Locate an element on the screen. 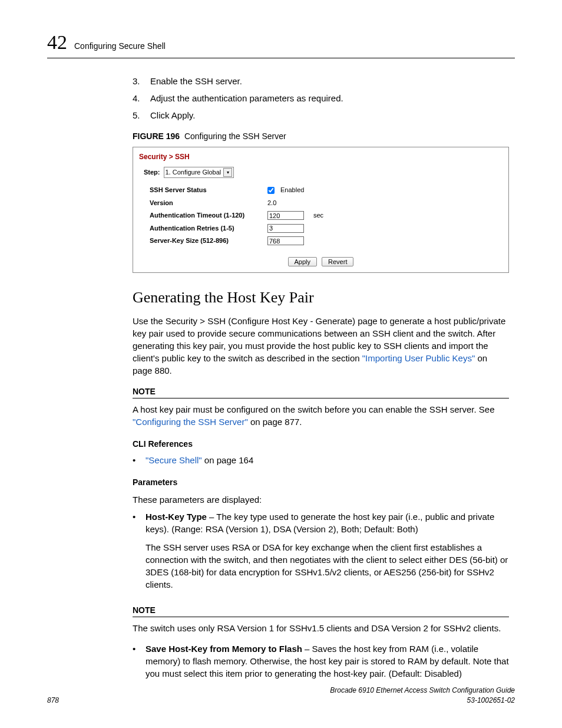 This screenshot has width=562, height=728. timeout-input is located at coordinates (286, 216).